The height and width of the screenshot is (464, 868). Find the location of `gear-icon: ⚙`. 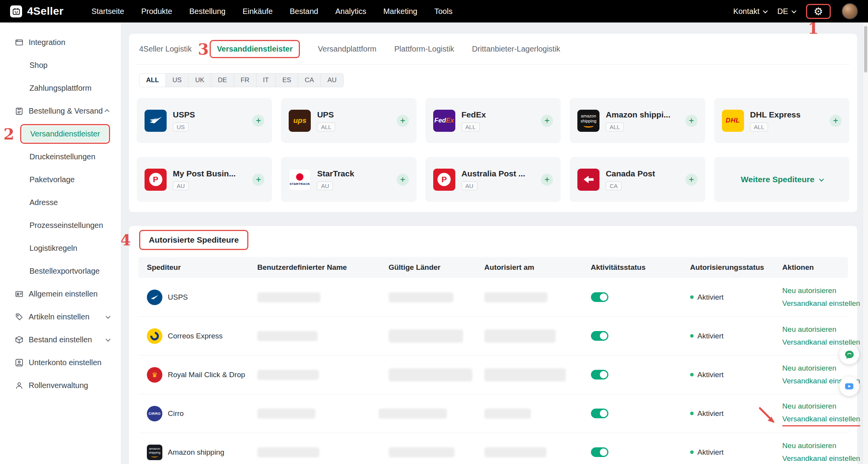

gear-icon: ⚙ is located at coordinates (818, 12).